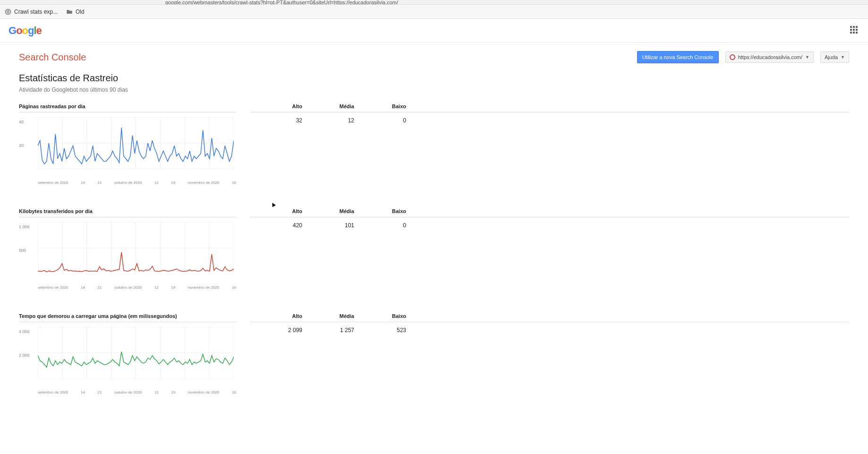  Describe the element at coordinates (770, 57) in the screenshot. I see `site-selector: https://educadorasilvia.com/ ▼` at that location.